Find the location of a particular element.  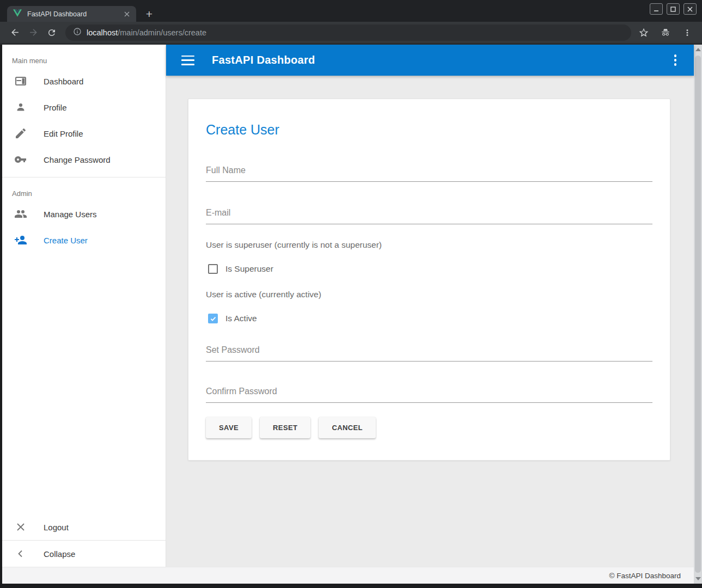

is-superuser-checkbox is located at coordinates (213, 269).